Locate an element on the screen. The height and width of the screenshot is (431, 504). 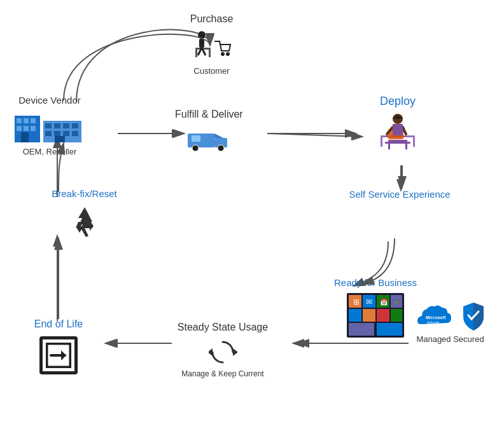
fulfill-node: Fulfill & Deliver is located at coordinates (209, 132).